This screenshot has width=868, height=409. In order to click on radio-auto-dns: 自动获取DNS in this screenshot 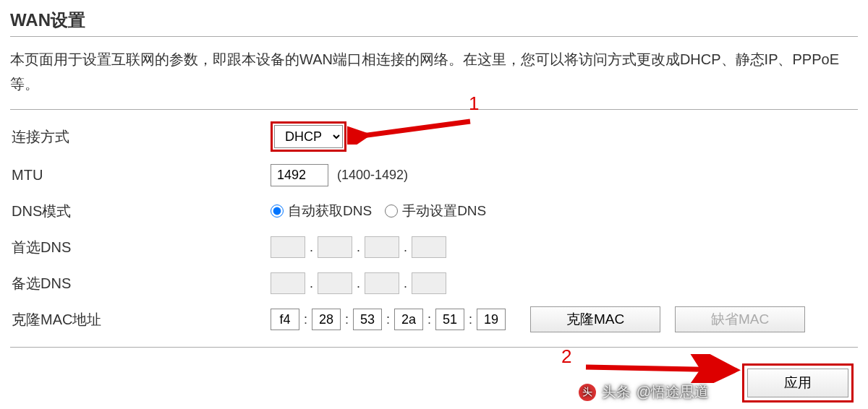, I will do `click(321, 211)`.